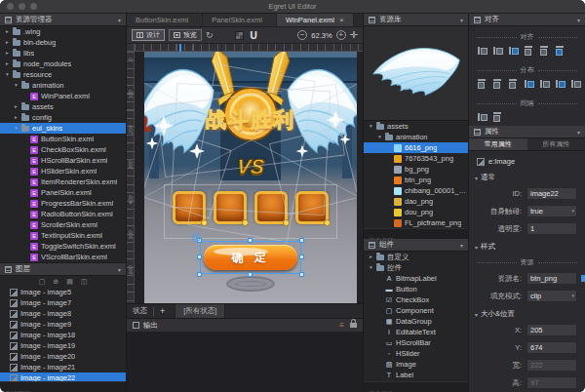 This screenshot has width=585, height=392. I want to click on tree-item: RadioButtonSkin.exml, so click(62, 215).